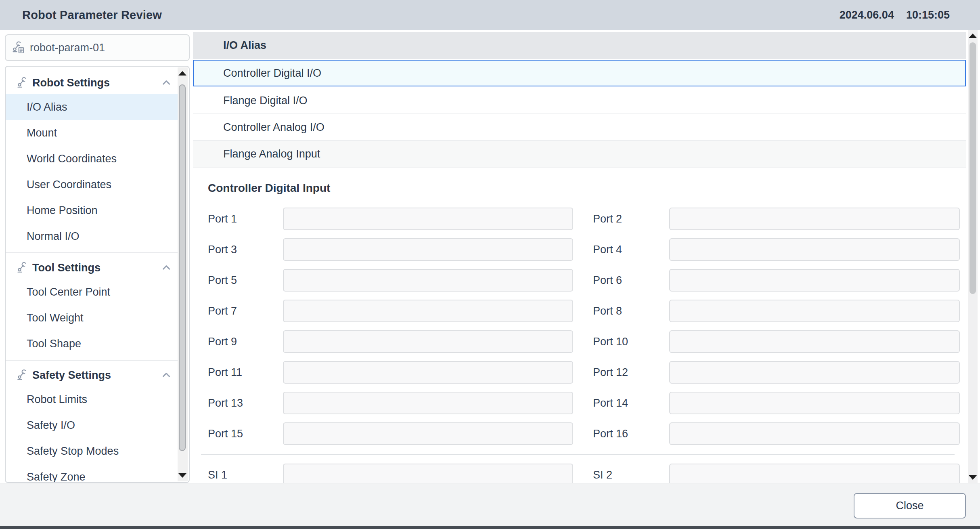  I want to click on si-2-input, so click(815, 473).